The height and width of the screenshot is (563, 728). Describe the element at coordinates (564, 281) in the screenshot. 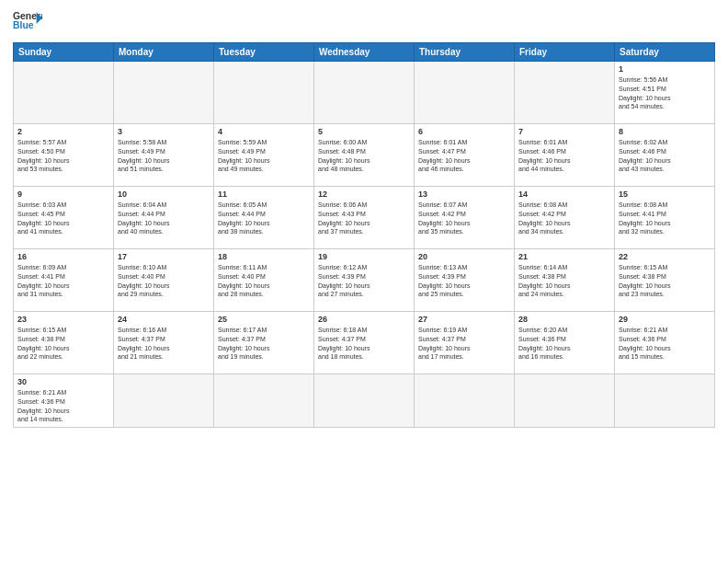

I see `day-cell: 21Sunrise: 6:14 AM Sunset: 4:38 PM Dayli…` at that location.